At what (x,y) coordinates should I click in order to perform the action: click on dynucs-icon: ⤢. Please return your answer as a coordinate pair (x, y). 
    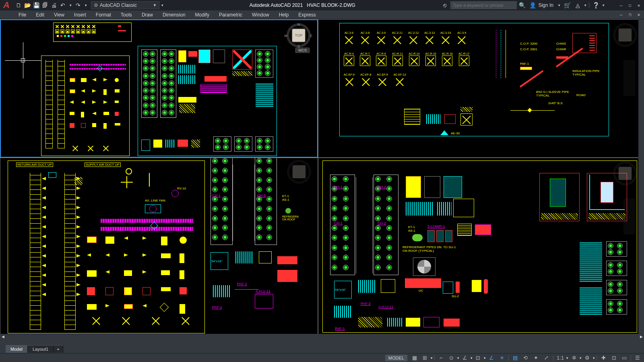
    Looking at the image, I should click on (547, 358).